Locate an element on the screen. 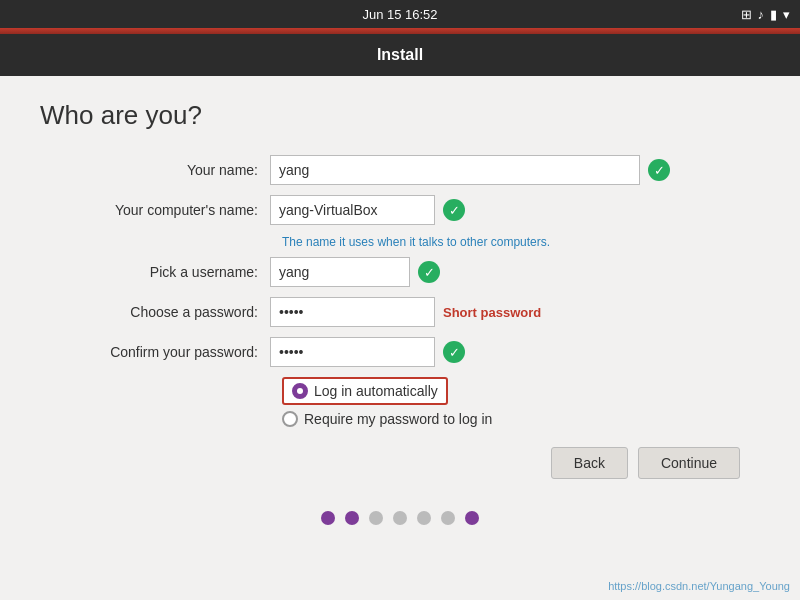 The height and width of the screenshot is (600, 800). computer-name-label: Your computer's name: is located at coordinates (165, 210).